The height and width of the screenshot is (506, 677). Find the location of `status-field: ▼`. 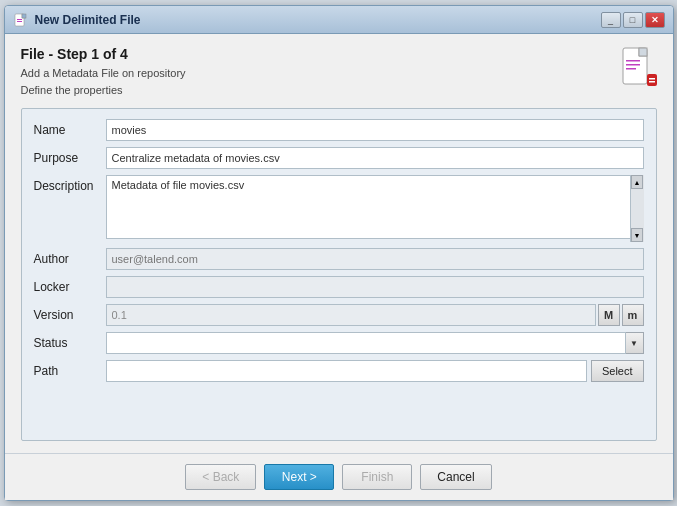

status-field: ▼ is located at coordinates (375, 343).